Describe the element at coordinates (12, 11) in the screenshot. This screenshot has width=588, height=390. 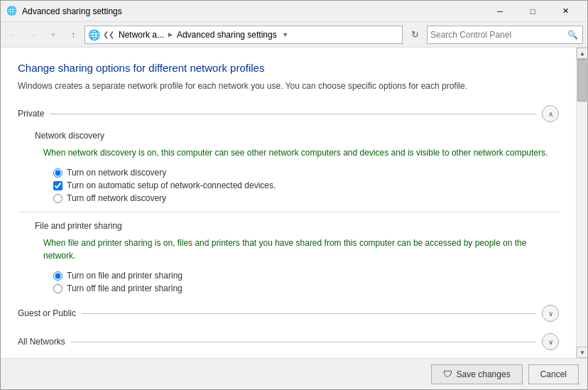
I see `window-icon: 🌐` at that location.